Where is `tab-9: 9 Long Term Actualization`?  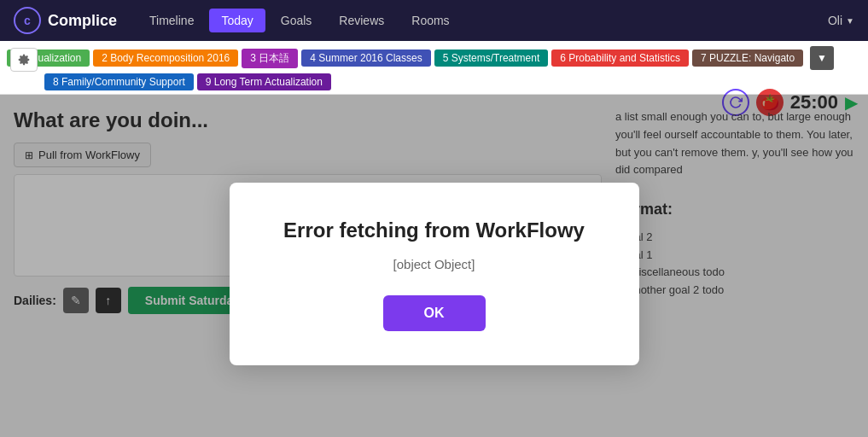
tab-9: 9 Long Term Actualization is located at coordinates (265, 82).